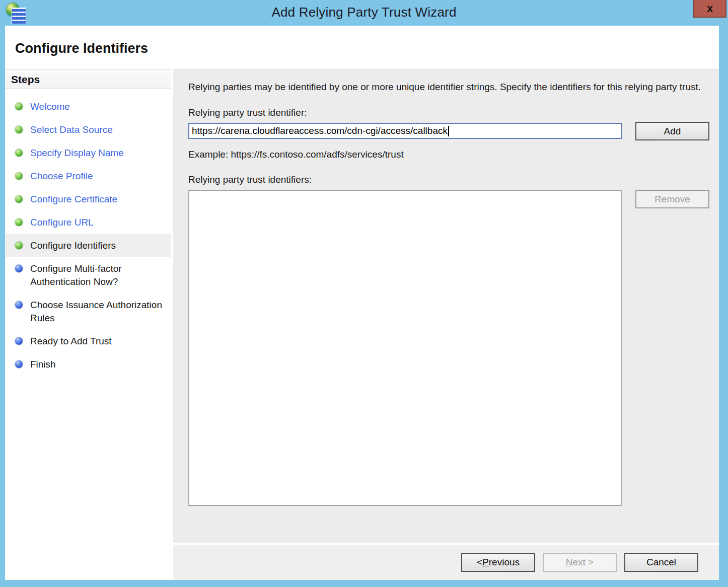  Describe the element at coordinates (88, 341) in the screenshot. I see `step-item-ready-to-add-trust: Ready to Add Trust` at that location.